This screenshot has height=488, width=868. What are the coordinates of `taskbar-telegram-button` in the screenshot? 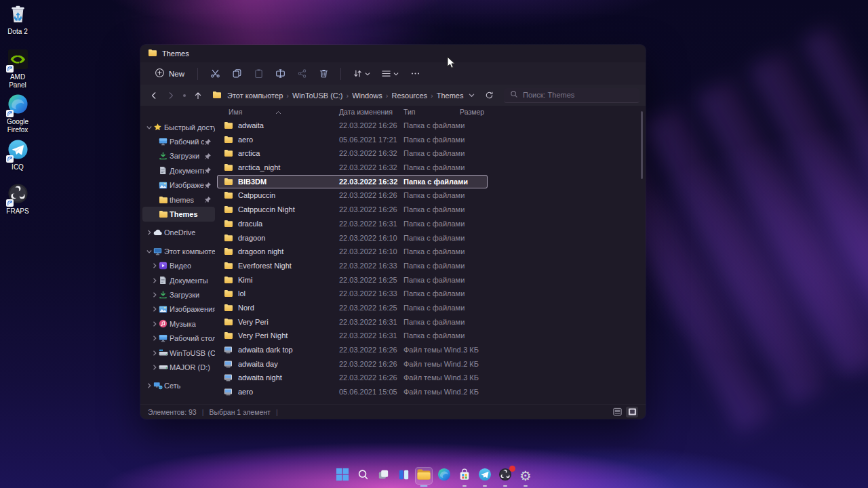 It's located at (485, 476).